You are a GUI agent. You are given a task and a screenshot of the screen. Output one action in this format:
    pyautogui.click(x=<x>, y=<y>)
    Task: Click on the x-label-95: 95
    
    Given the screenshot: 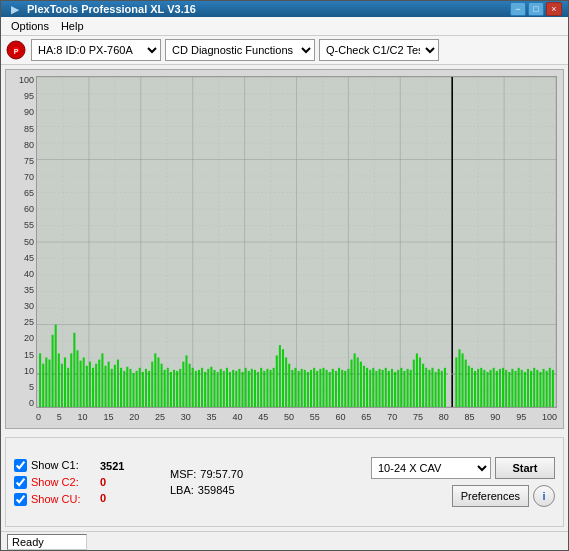 What is the action you would take?
    pyautogui.click(x=521, y=417)
    